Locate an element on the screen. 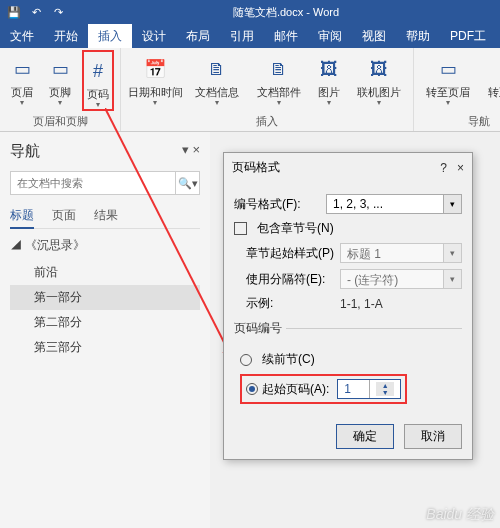  search-box: 🔍▾ is located at coordinates (105, 183).